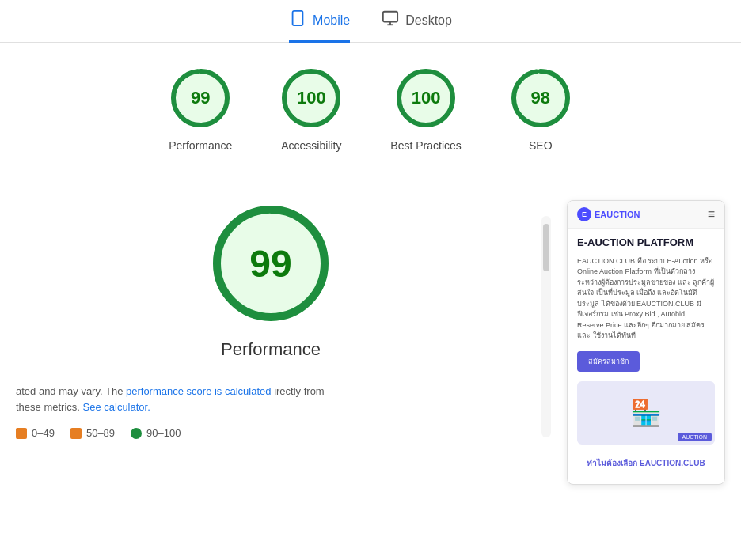  I want to click on perf-score-link: performance score is calculated, so click(199, 391).